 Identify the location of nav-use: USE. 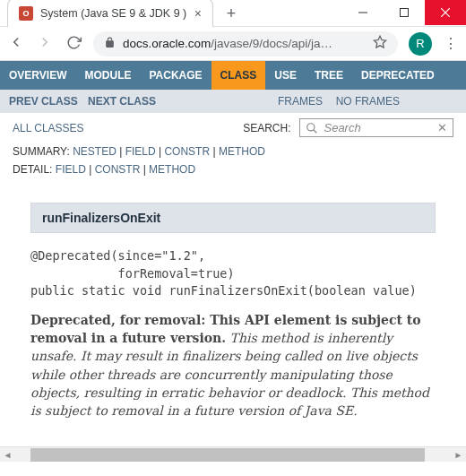
(285, 75).